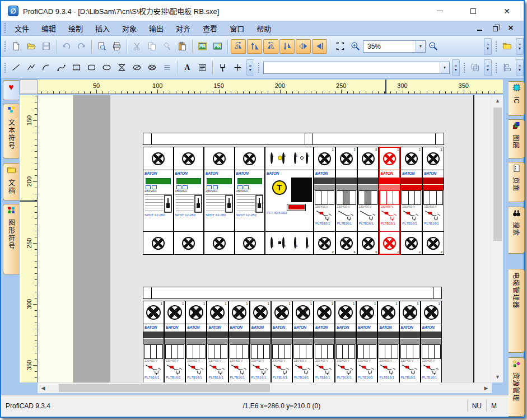  Describe the element at coordinates (165, 388) in the screenshot. I see `horizontal-scroll-thumb` at that location.